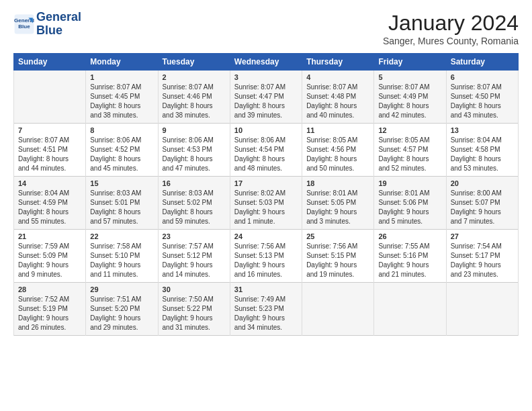 This screenshot has width=532, height=411. What do you see at coordinates (410, 203) in the screenshot?
I see `cell-w3-d6: 19Sunrise: 8:01 AMSunset: 5:06 PMDayligh…` at bounding box center [410, 203].